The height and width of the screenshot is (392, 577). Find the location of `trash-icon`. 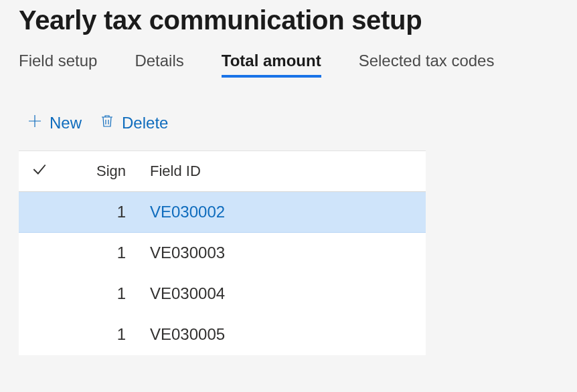

trash-icon is located at coordinates (107, 123).